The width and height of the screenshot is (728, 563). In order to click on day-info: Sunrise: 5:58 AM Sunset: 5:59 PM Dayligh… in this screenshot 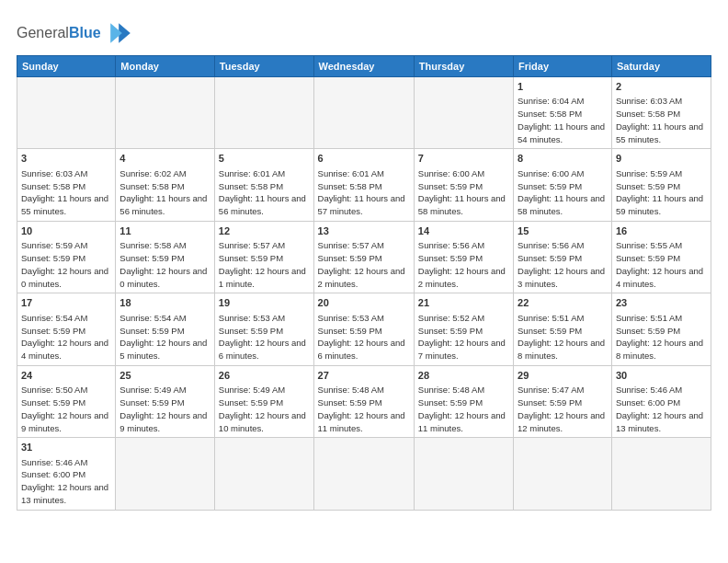, I will do `click(165, 265)`.